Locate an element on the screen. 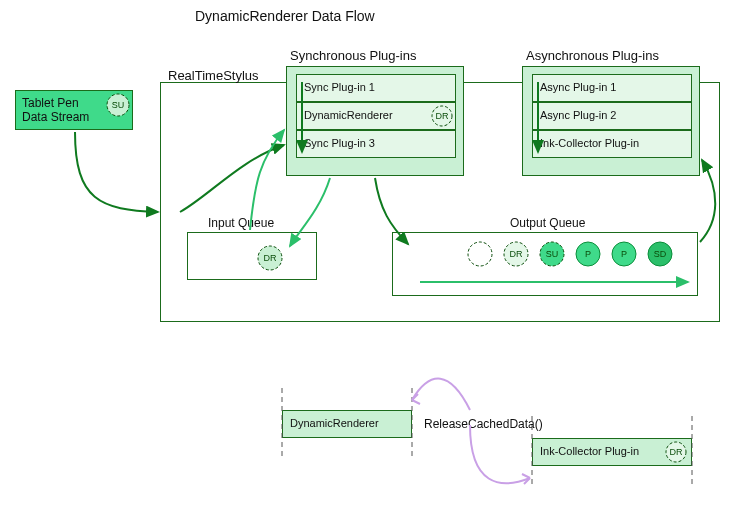 Image resolution: width=740 pixels, height=519 pixels. input-queue-badge-text: DR is located at coordinates (270, 258).